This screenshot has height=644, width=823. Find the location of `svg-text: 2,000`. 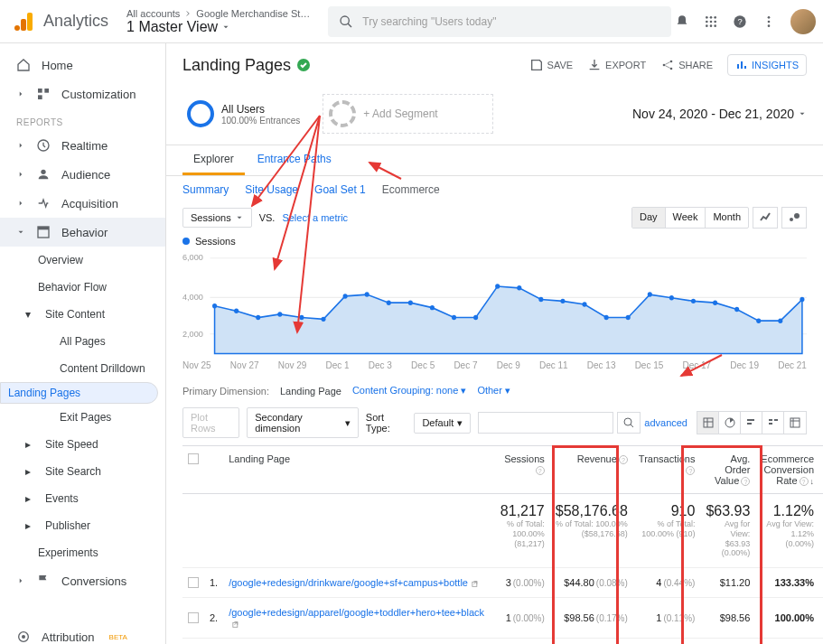

svg-text: 2,000 is located at coordinates (193, 334).